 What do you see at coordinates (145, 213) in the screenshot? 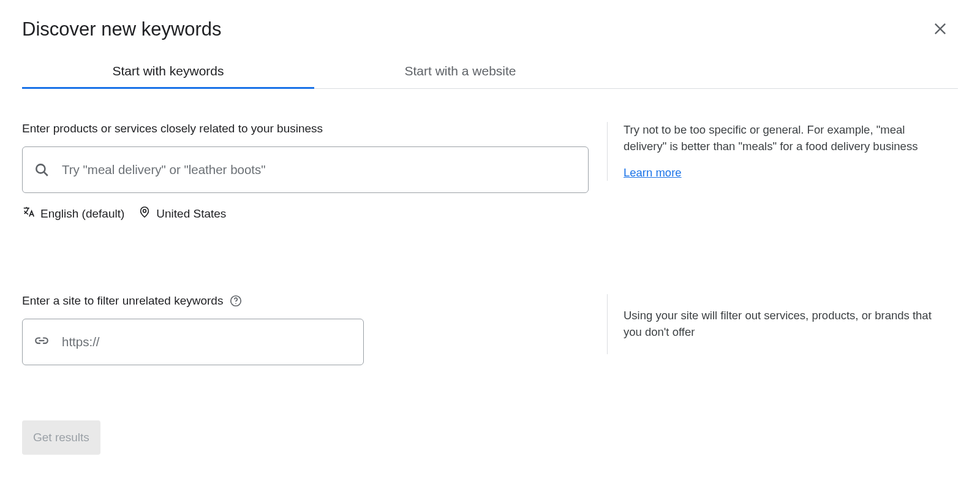
I see `location-icon` at bounding box center [145, 213].